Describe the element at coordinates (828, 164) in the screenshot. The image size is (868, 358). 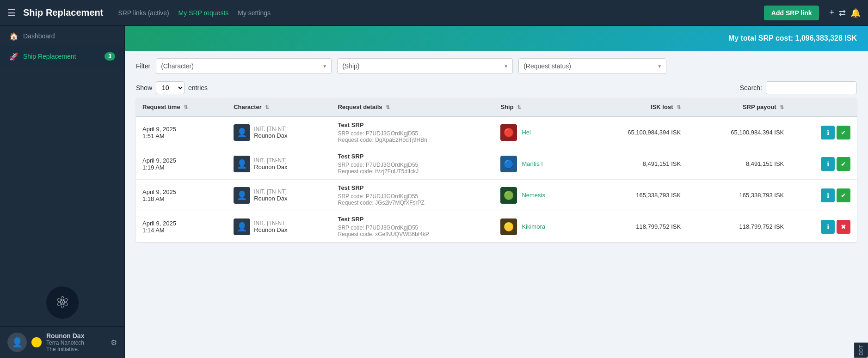
I see `info-button-1: ℹ` at that location.